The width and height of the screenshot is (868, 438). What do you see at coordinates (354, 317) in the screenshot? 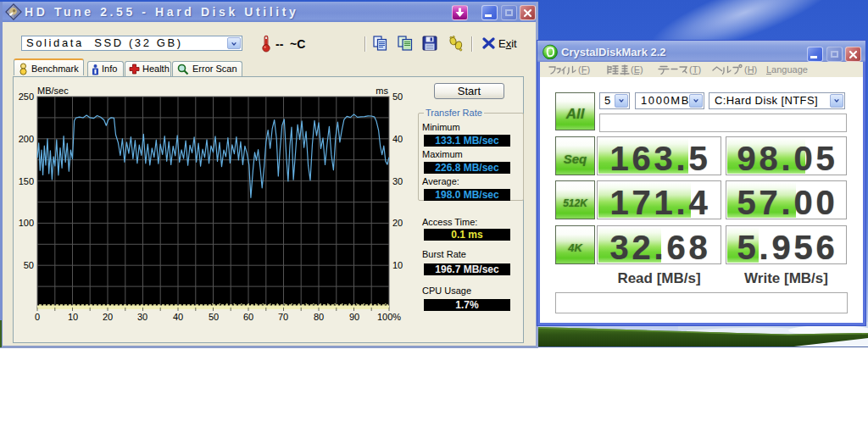
I see `svg-text: 90` at bounding box center [354, 317].